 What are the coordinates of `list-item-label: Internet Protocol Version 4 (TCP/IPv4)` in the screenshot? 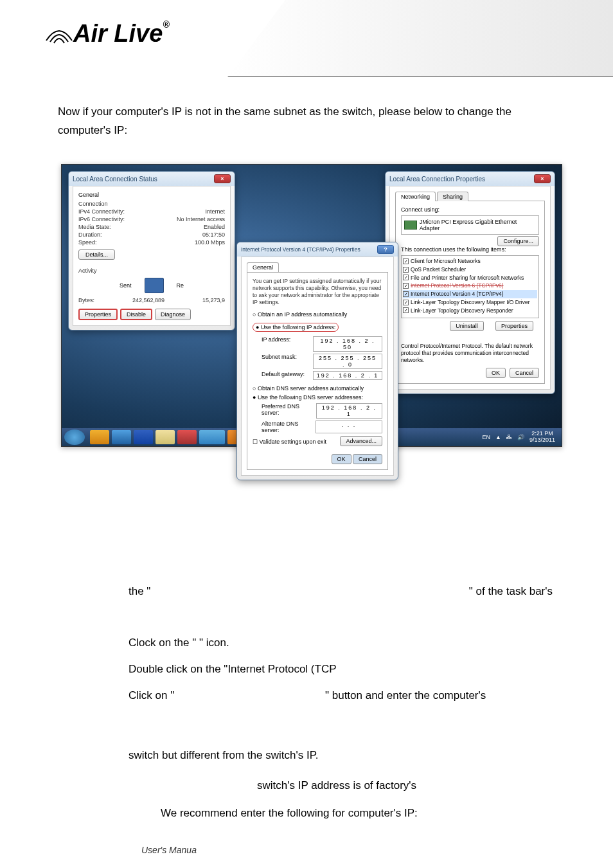 It's located at (458, 294).